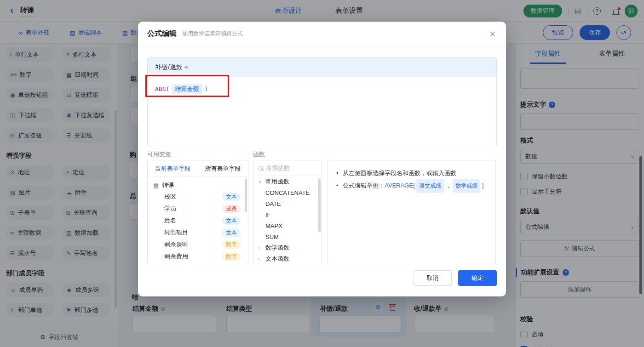  Describe the element at coordinates (288, 204) in the screenshot. I see `function-item-date: DATE` at that location.